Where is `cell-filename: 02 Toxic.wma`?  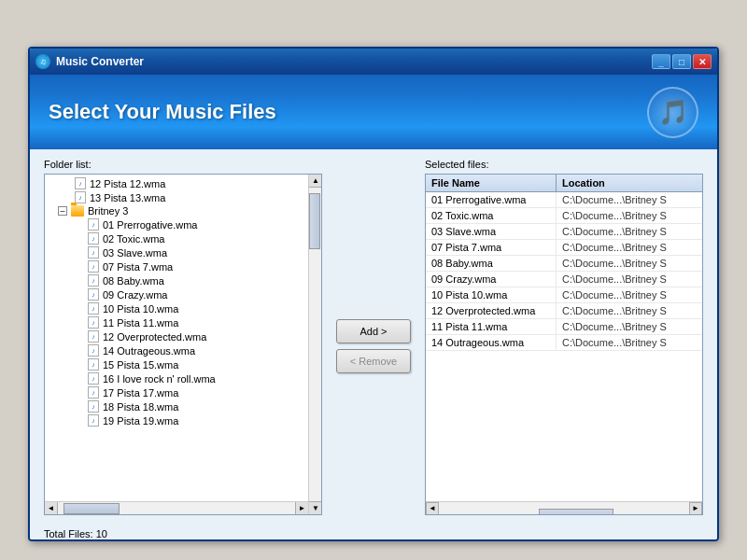
cell-filename: 02 Toxic.wma is located at coordinates (491, 216).